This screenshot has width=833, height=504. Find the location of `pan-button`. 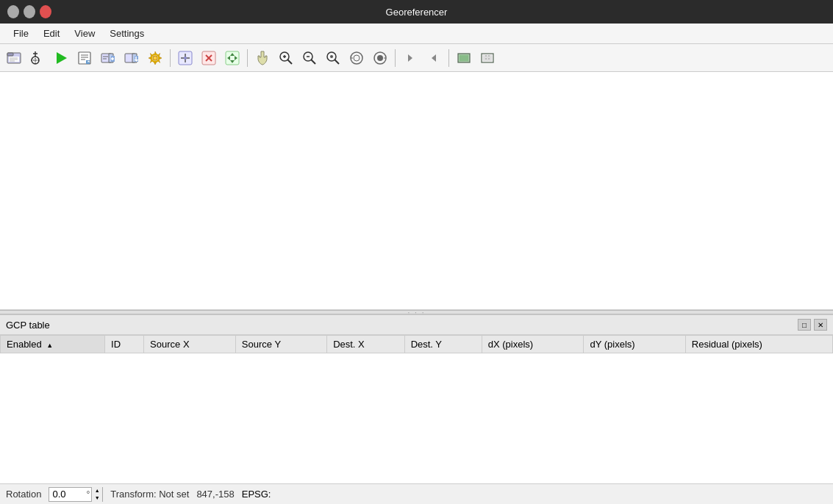

pan-button is located at coordinates (262, 58).